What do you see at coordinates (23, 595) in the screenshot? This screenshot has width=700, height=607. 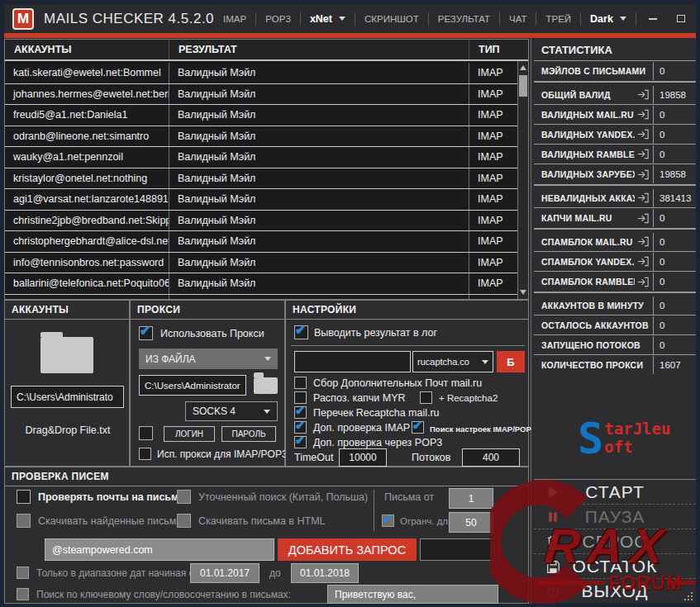 I see `keyword-search-checkbox` at bounding box center [23, 595].